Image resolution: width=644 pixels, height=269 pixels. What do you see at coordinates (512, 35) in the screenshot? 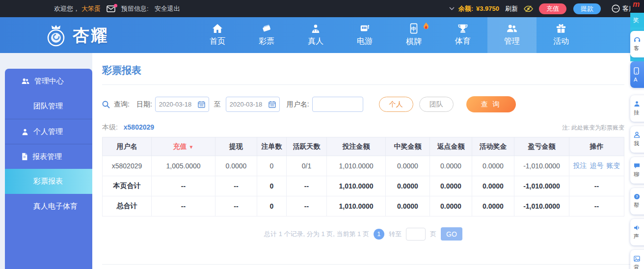
I see `nav-item-manage: 管理` at bounding box center [512, 35].